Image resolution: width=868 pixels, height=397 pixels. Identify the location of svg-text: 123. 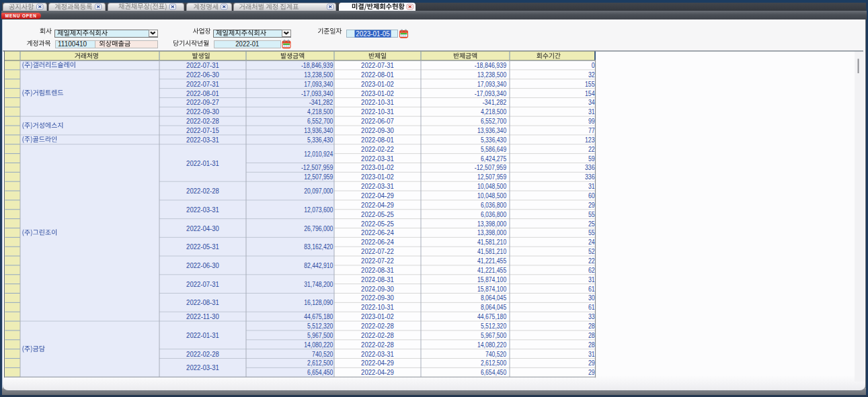
(590, 140).